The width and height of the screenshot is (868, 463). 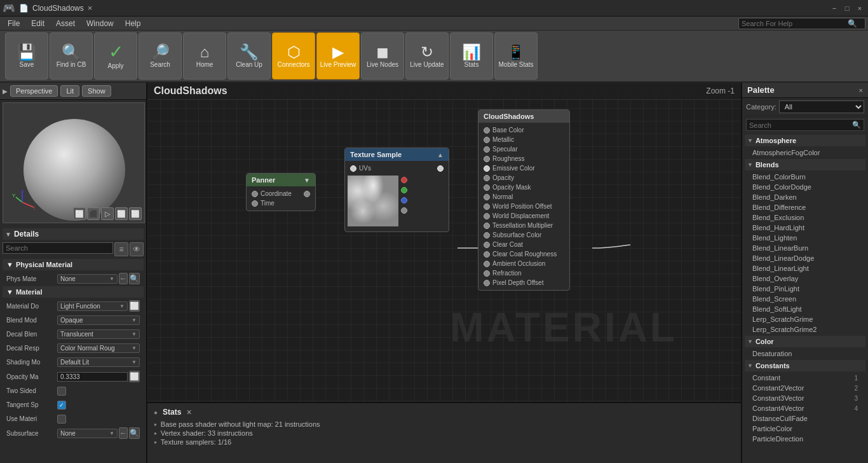 I want to click on palette-item-lerp-scratchgrime2: Lerp_ScratchGrime2, so click(x=805, y=329).